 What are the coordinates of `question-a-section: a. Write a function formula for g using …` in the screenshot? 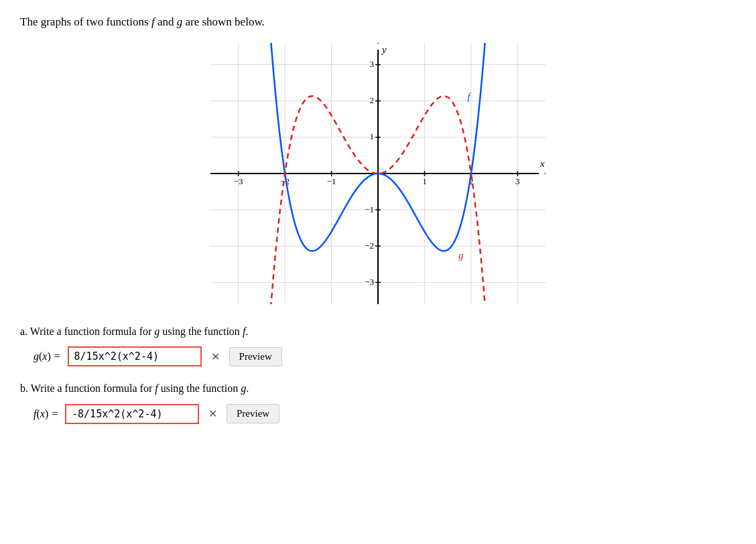 It's located at (378, 345).